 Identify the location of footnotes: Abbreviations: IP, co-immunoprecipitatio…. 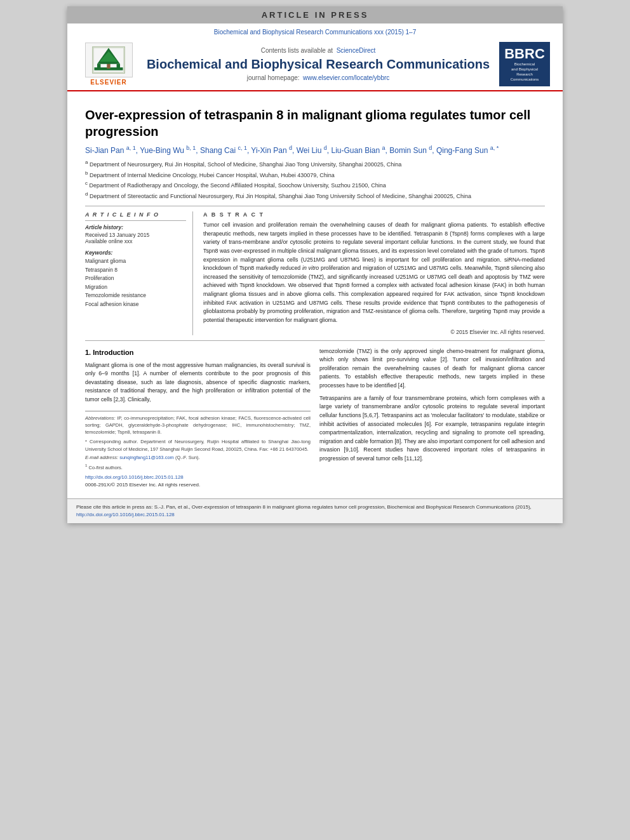
(198, 441).